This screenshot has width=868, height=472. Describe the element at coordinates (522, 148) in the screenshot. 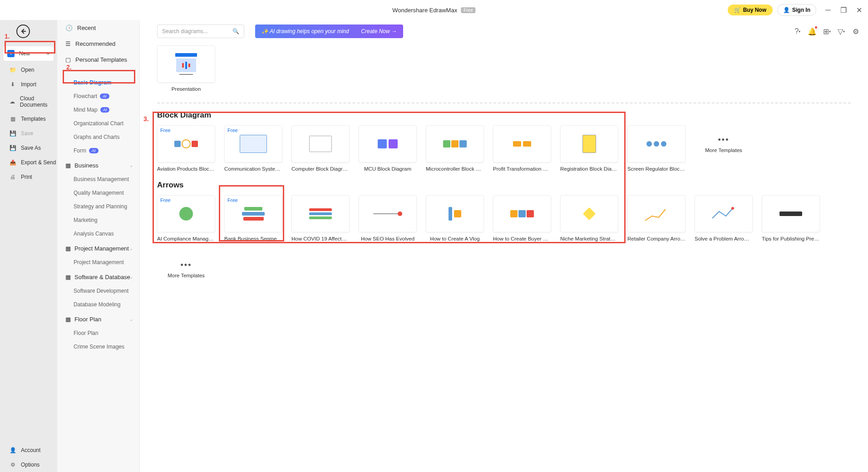

I see `template-card: Profit Transformation Bloc...` at that location.